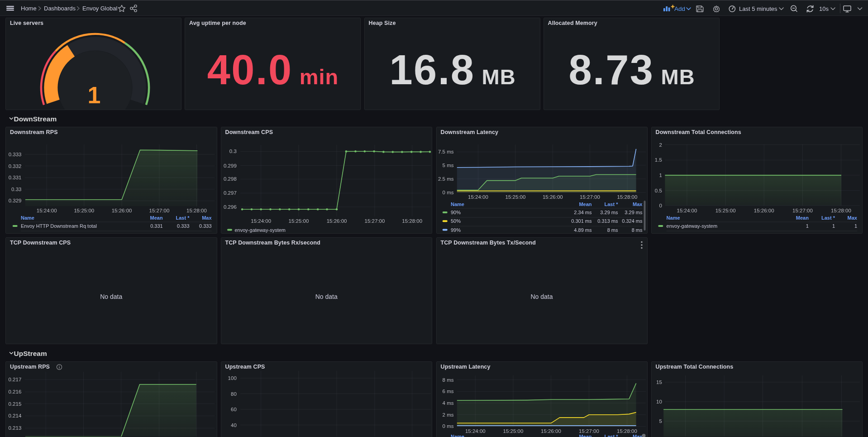 The height and width of the screenshot is (437, 868). What do you see at coordinates (824, 9) in the screenshot?
I see `svg-text: 10s` at bounding box center [824, 9].